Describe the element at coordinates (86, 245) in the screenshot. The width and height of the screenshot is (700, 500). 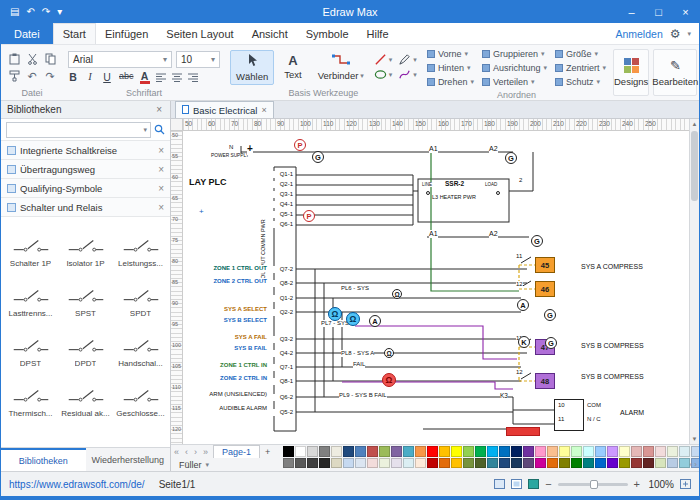
I see `library-shape-isolator-1p: Isolator 1P` at that location.